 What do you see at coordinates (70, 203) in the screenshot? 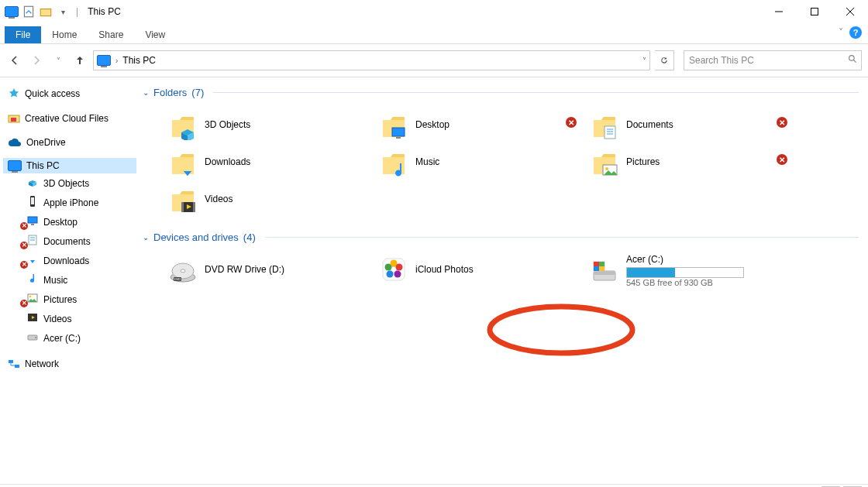
I see `sidebar-item-apple-iphone: Apple iPhone` at bounding box center [70, 203].